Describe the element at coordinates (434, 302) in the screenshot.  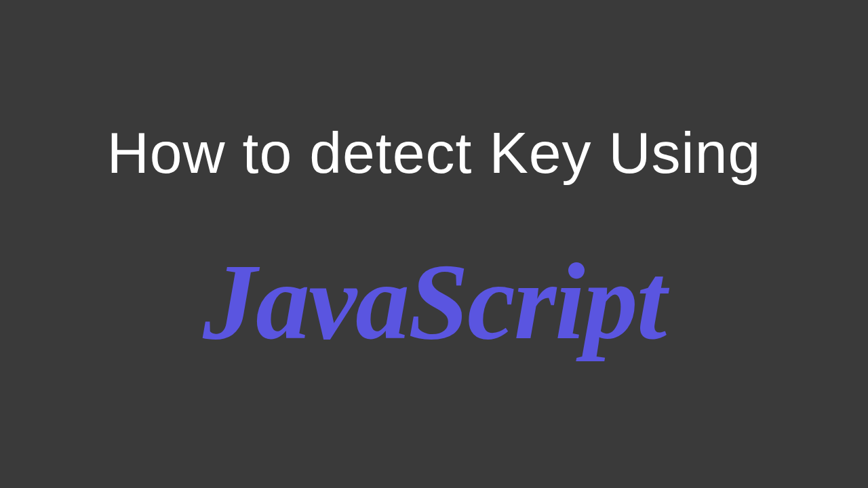
I see `title-accent: JavaScript` at that location.